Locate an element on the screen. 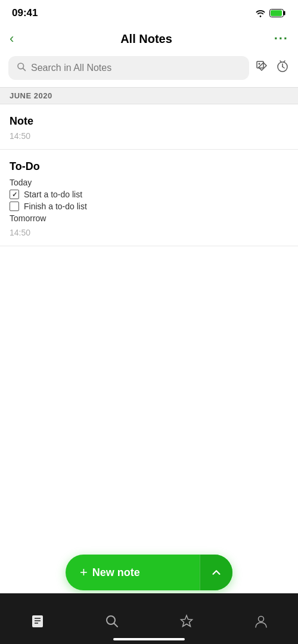  new-note-plus-icon: + is located at coordinates (83, 572).